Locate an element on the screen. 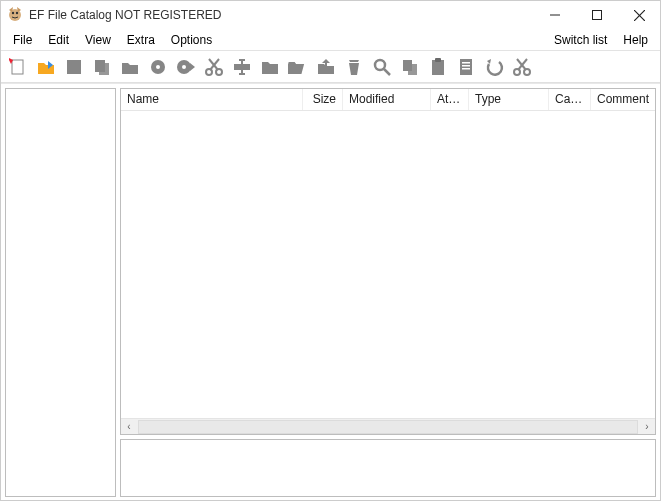 This screenshot has height=501, width=661. toolbar-scissors is located at coordinates (522, 67).